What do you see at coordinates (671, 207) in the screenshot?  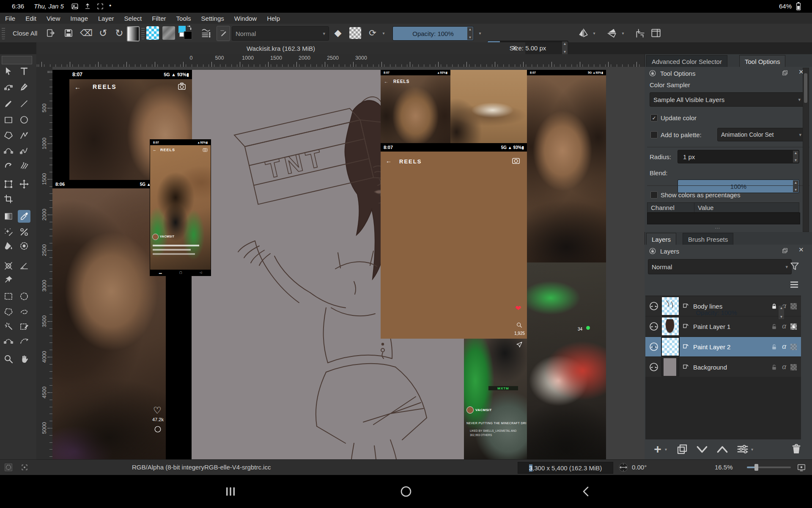 I see `channel-column-header: Channel` at bounding box center [671, 207].